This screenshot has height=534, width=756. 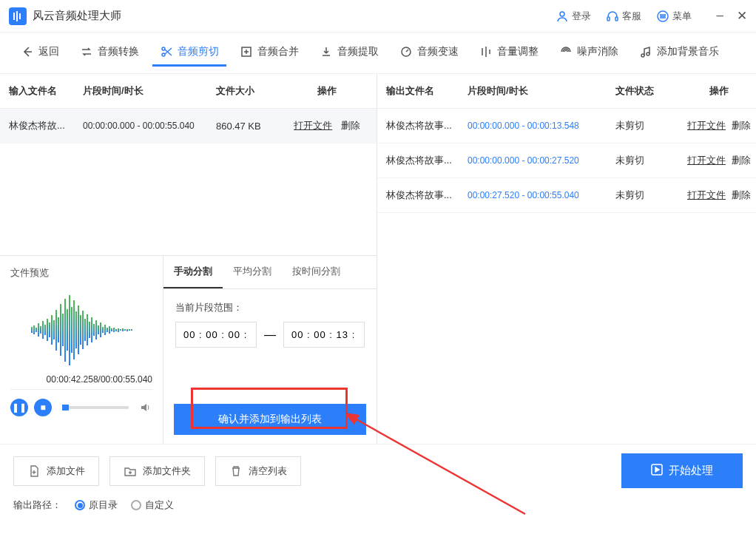 What do you see at coordinates (682, 470) in the screenshot?
I see `start-process-button: 开始处理` at bounding box center [682, 470].